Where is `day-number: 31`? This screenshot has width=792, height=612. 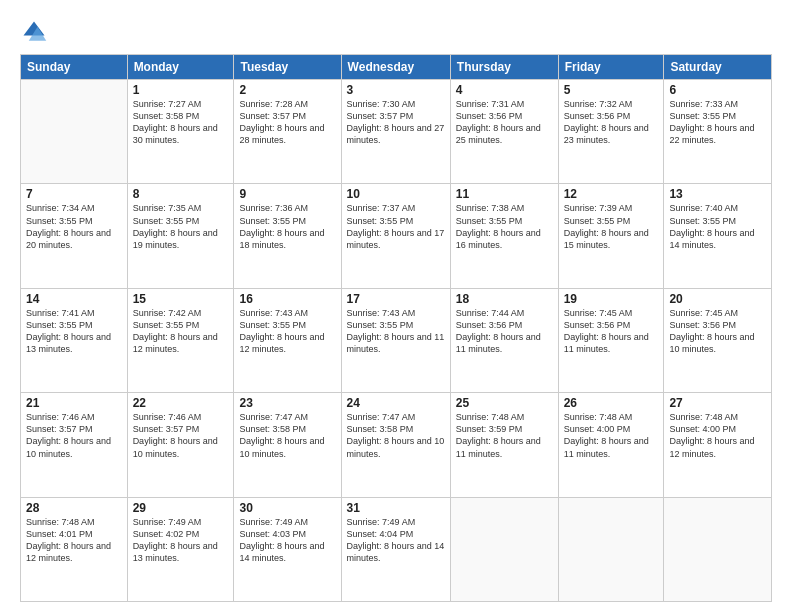
day-number: 31 is located at coordinates (396, 508).